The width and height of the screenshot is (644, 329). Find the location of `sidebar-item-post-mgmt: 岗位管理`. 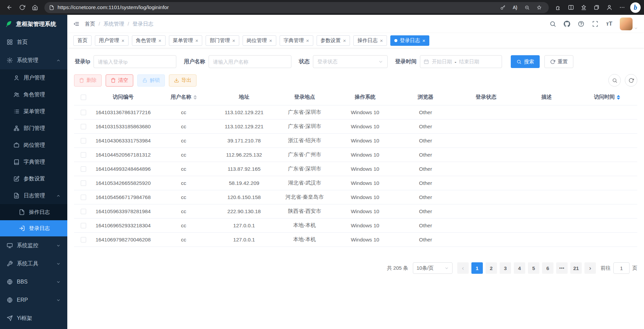

sidebar-item-post-mgmt: 岗位管理 is located at coordinates (34, 145).